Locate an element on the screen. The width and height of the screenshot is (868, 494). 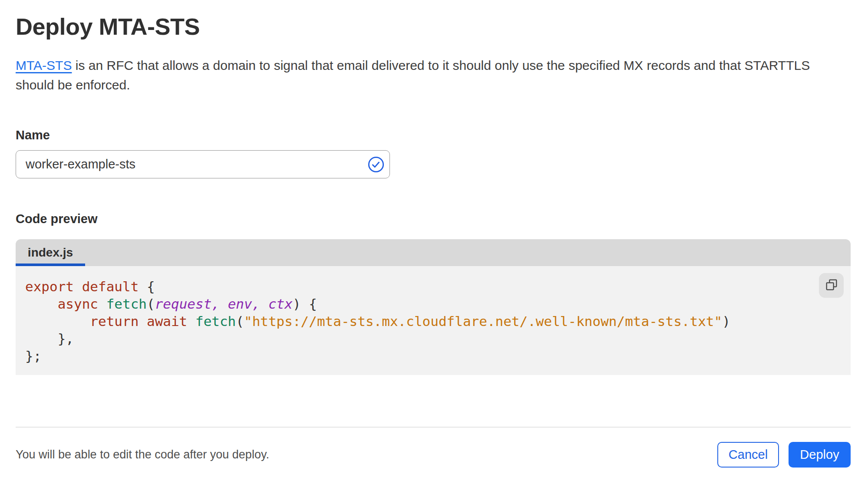
code-line: async fetch(request, env, ctx) { is located at coordinates (419, 304).